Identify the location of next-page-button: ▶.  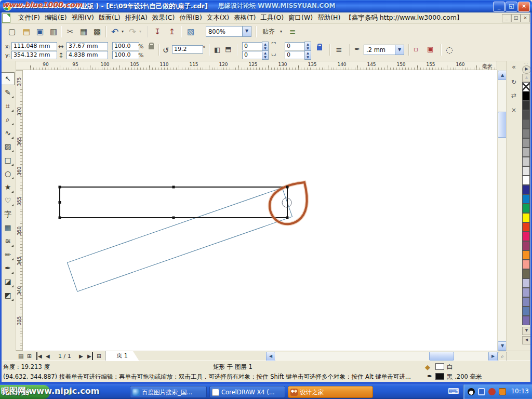
(81, 356).